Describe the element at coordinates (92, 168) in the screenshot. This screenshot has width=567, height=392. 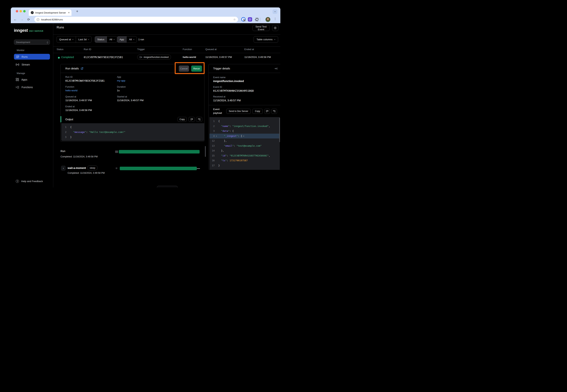
I see `step-kind-badge: sleep` at that location.